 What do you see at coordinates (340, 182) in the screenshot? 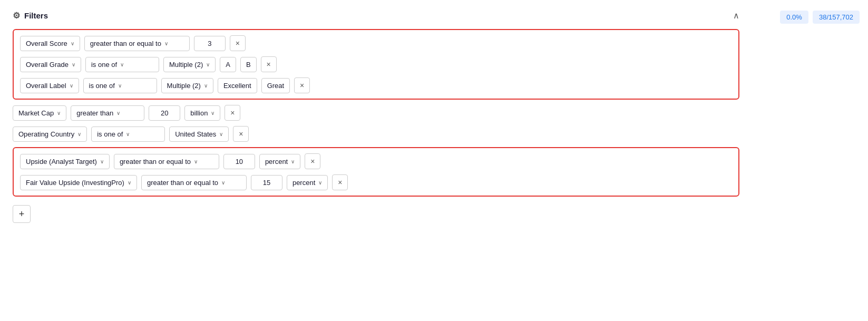
I see `close-button-fair-value-upside: ×` at bounding box center [340, 182].